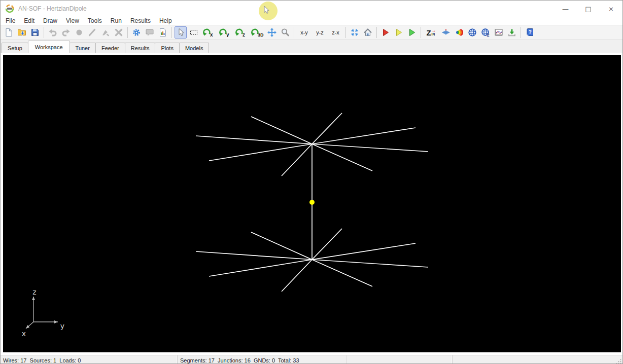 This screenshot has height=364, width=623. Describe the element at coordinates (150, 32) in the screenshot. I see `comment-bubble-icon` at that location.